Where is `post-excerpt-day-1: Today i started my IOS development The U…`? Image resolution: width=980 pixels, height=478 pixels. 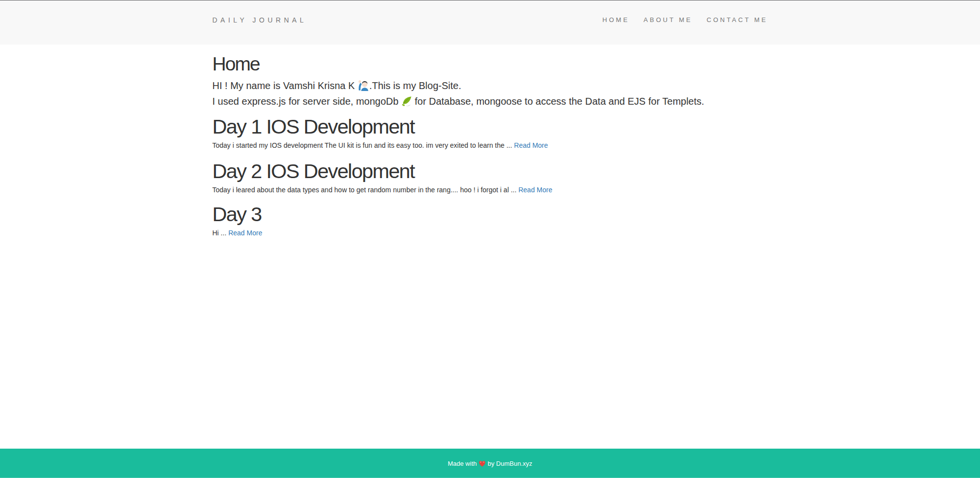
post-excerpt-day-1: Today i started my IOS development The U… is located at coordinates (490, 146).